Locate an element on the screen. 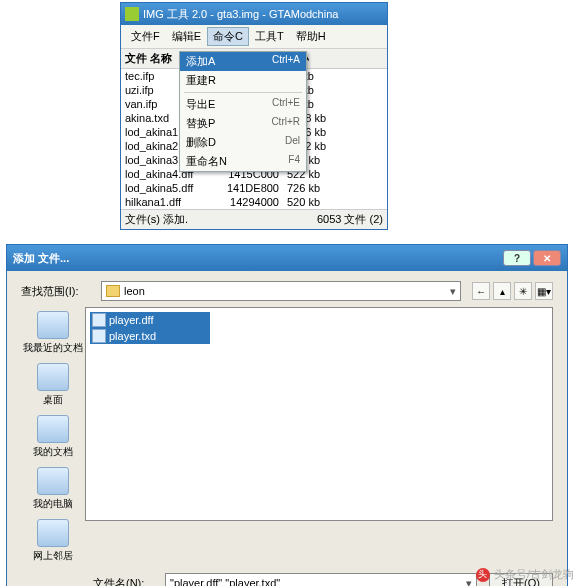 This screenshot has height=586, width=580. status-right: 6053 文件 (2) is located at coordinates (350, 220).